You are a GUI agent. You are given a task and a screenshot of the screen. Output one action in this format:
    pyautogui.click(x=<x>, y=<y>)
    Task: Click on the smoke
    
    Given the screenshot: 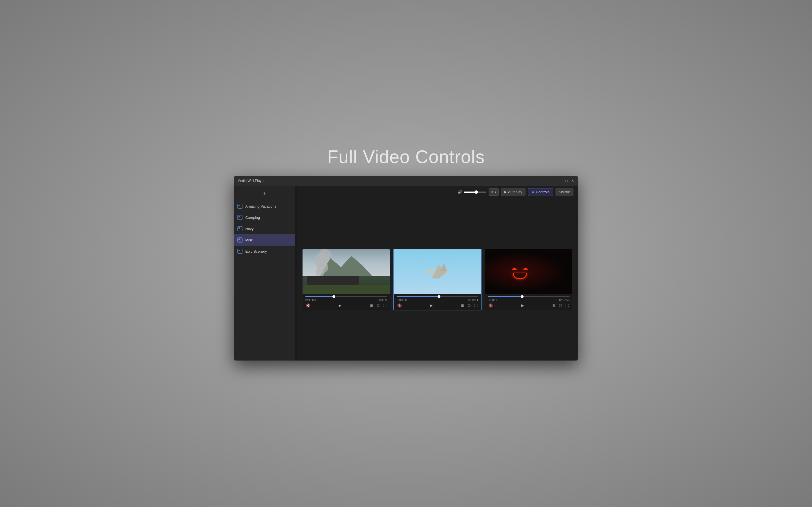 What is the action you would take?
    pyautogui.click(x=326, y=268)
    